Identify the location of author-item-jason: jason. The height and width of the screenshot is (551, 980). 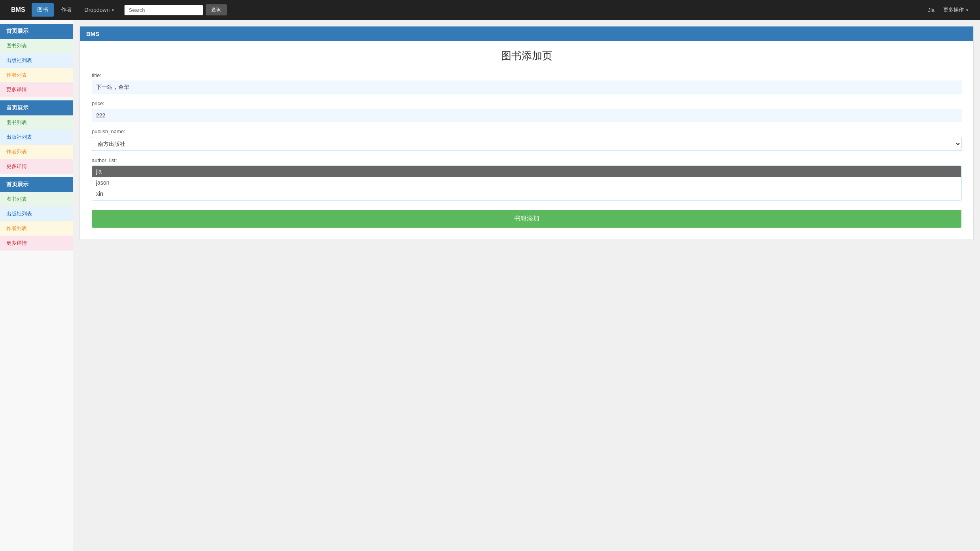
(527, 183).